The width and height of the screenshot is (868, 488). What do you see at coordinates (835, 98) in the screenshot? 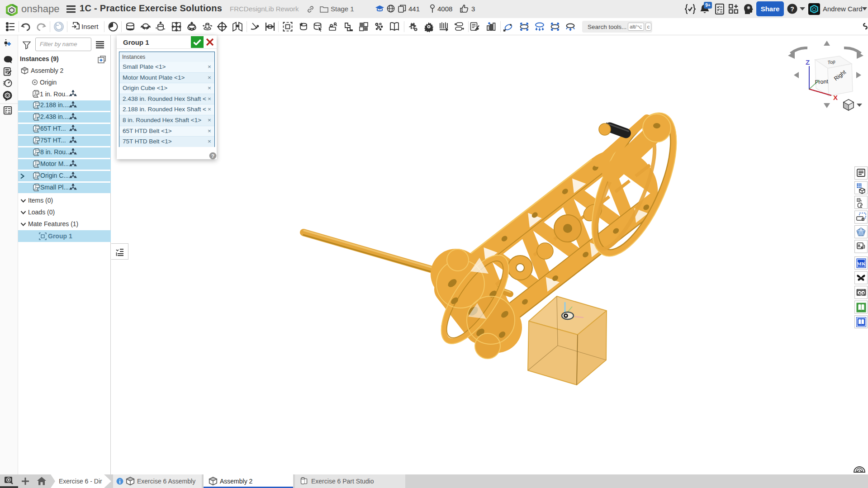
I see `svg-text: X` at bounding box center [835, 98].